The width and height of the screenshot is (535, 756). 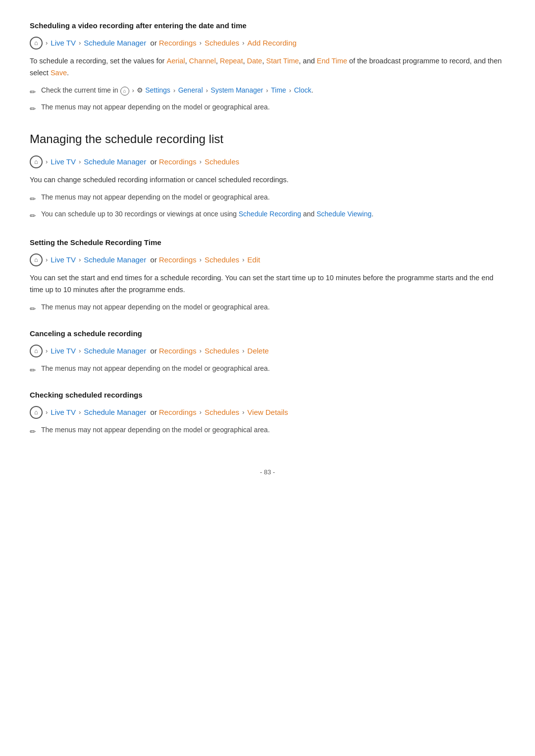 I want to click on link-start-time: Start Time, so click(x=282, y=61).